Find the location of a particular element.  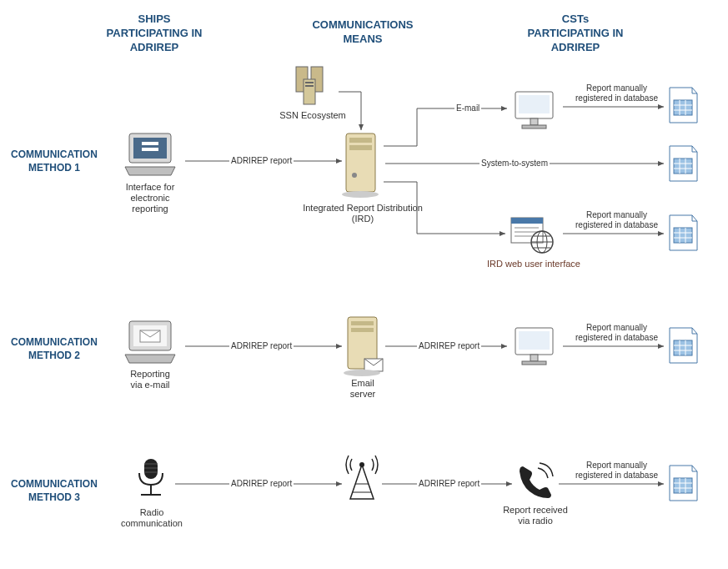

phone-icon is located at coordinates (535, 483).